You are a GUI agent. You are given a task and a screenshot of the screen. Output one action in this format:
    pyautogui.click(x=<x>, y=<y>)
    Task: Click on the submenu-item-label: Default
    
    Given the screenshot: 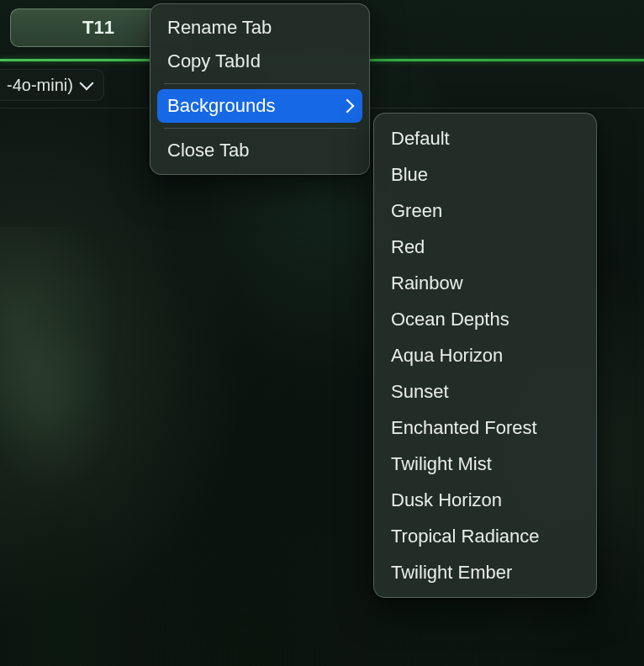 What is the action you would take?
    pyautogui.click(x=420, y=139)
    